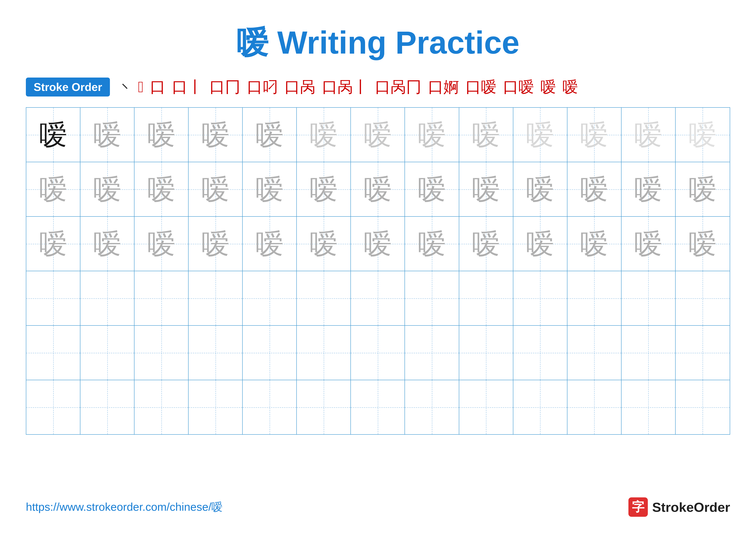 The image size is (756, 534). Describe the element at coordinates (161, 244) in the screenshot. I see `grid-cell-2-2: 嗳` at that location.